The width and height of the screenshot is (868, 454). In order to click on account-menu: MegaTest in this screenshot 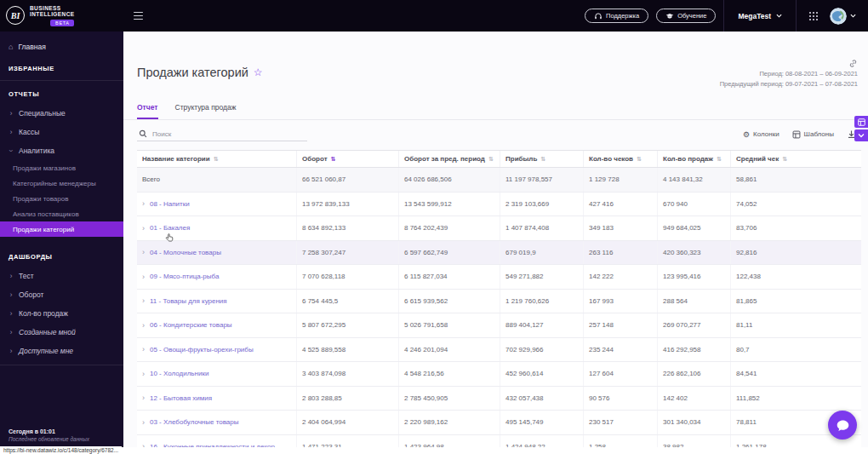, I will do `click(760, 15)`.